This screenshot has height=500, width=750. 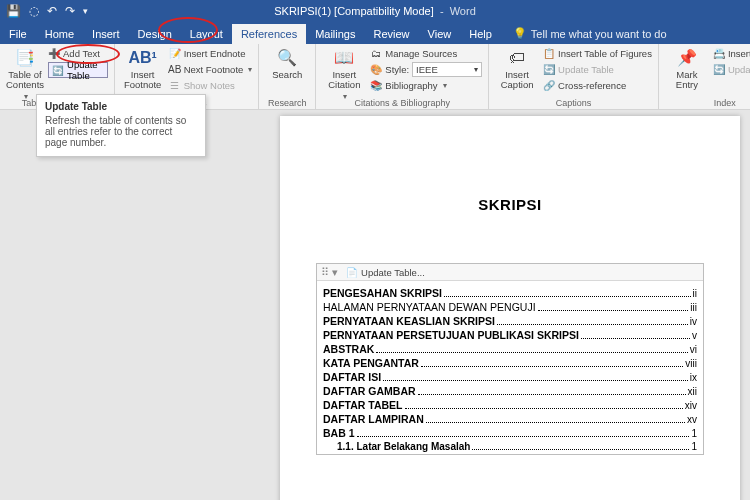 What do you see at coordinates (510, 349) in the screenshot?
I see `toc-entry: ABSTRAKvi` at bounding box center [510, 349].